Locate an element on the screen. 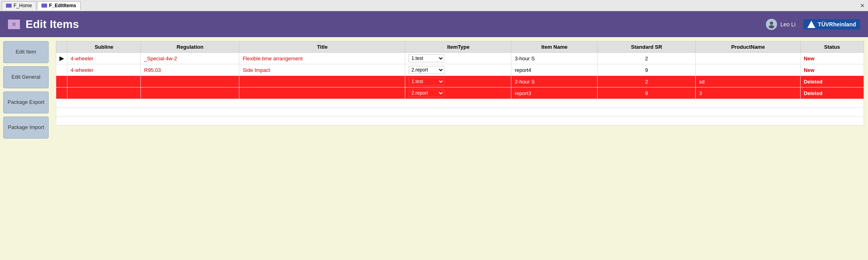  col-regulation: Regulation is located at coordinates (190, 47).